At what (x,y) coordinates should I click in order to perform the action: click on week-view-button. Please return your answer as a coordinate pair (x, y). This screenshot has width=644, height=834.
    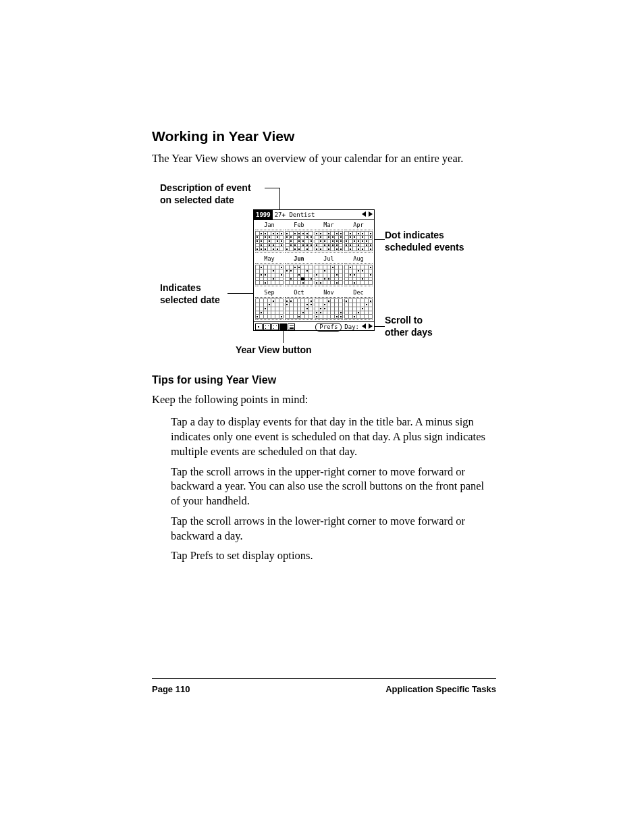
    Looking at the image, I should click on (267, 327).